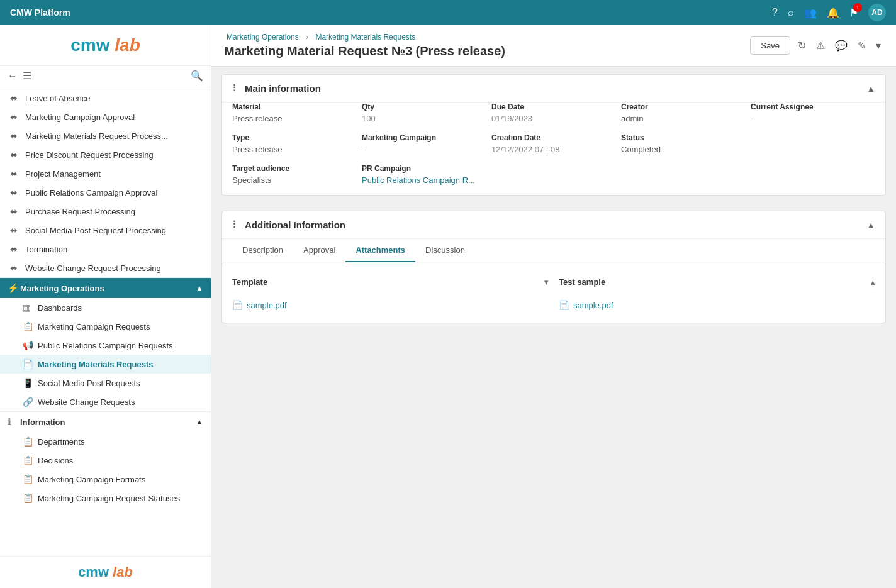 Image resolution: width=896 pixels, height=588 pixels. I want to click on sidebar-item-departments: 📋 Departments, so click(106, 441).